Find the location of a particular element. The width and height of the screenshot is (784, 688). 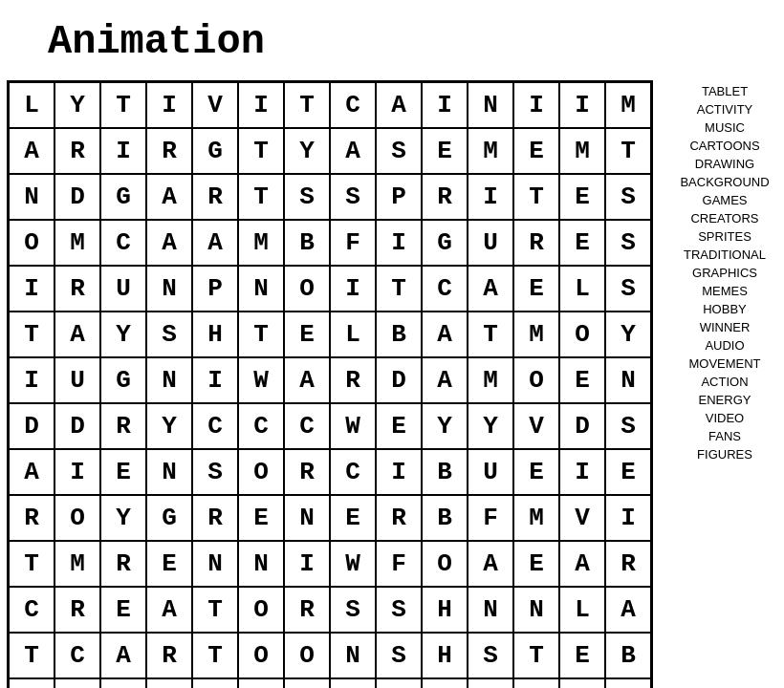

page-title: Animation is located at coordinates (157, 42).